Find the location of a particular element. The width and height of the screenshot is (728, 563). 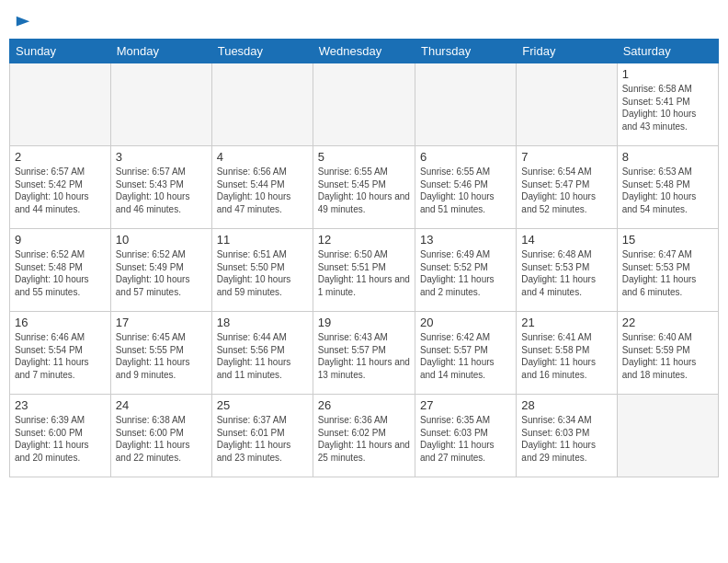

day-number: 22 is located at coordinates (667, 322).